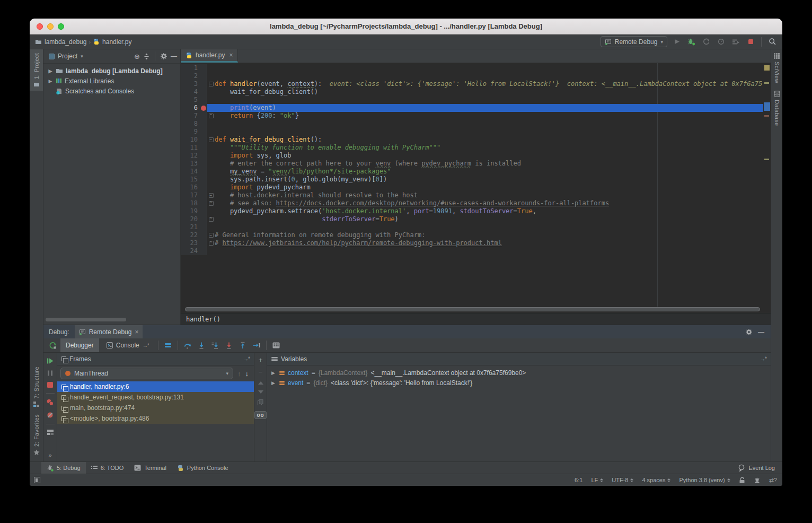 The width and height of the screenshot is (812, 523). Describe the element at coordinates (472, 243) in the screenshot. I see `code-line: 23^# https://www.jetbrains.com/help/pych…` at that location.